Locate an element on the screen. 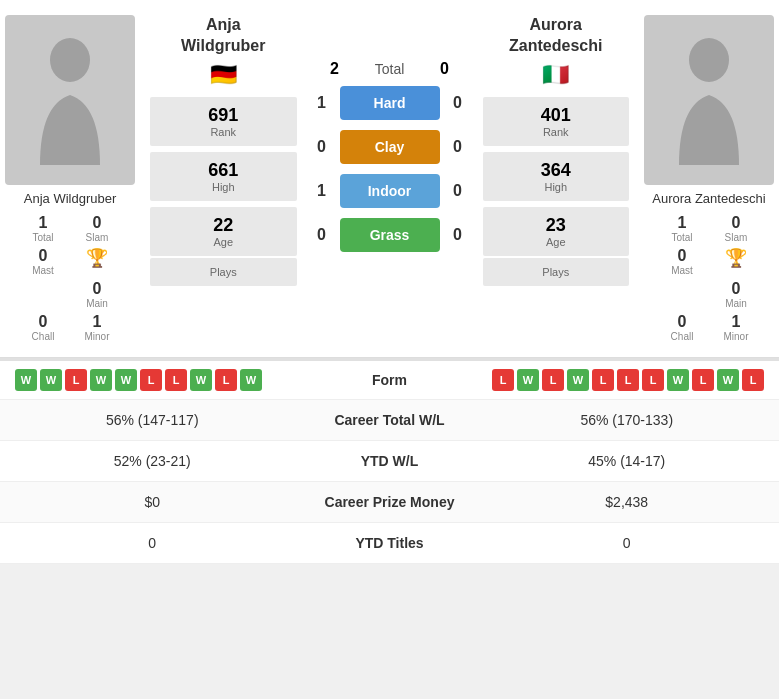  player2-age-label: Age is located at coordinates (556, 242).